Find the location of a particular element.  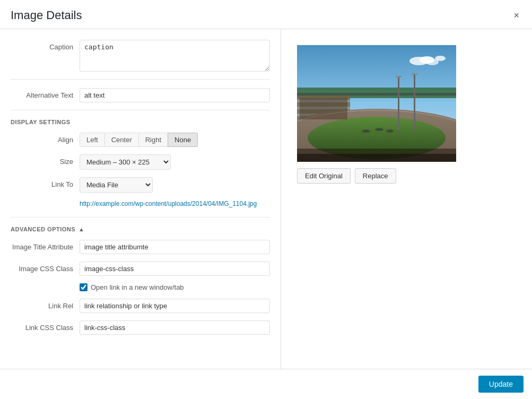

open-new-window-checkbox is located at coordinates (84, 288).